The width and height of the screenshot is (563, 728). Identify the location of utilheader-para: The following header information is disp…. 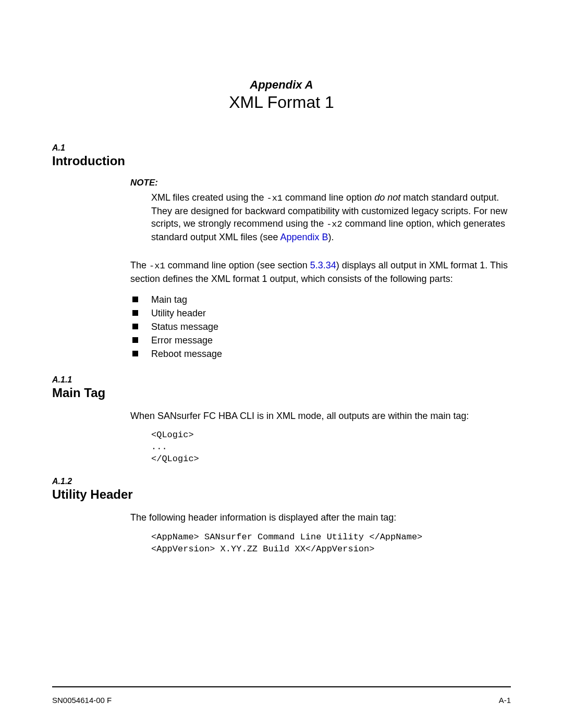
(321, 517).